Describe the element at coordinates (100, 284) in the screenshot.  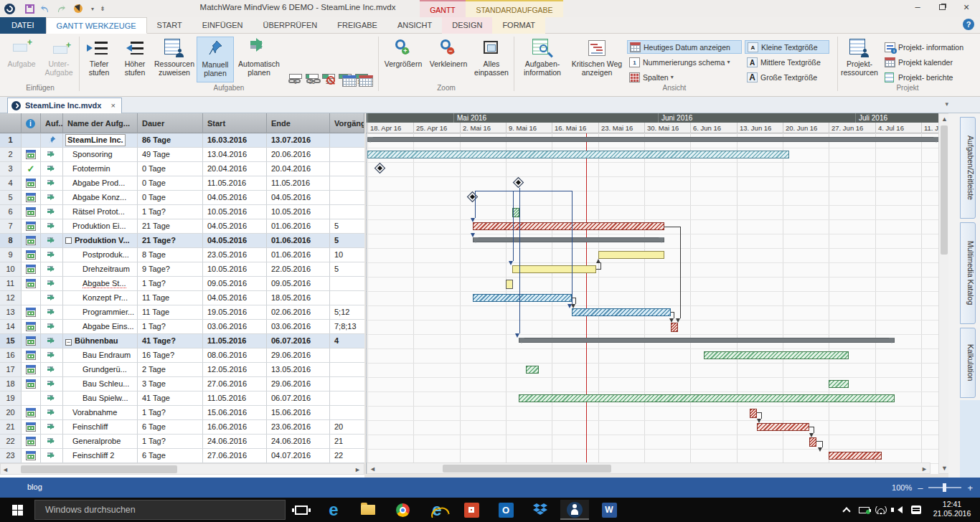
I see `task-name-cell: Abgabe St...` at that location.